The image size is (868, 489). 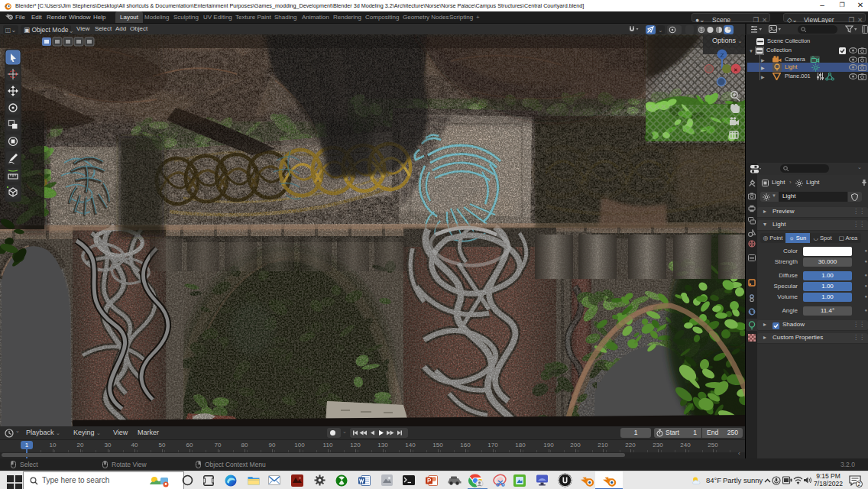 I want to click on svg-text: Z, so click(x=723, y=55).